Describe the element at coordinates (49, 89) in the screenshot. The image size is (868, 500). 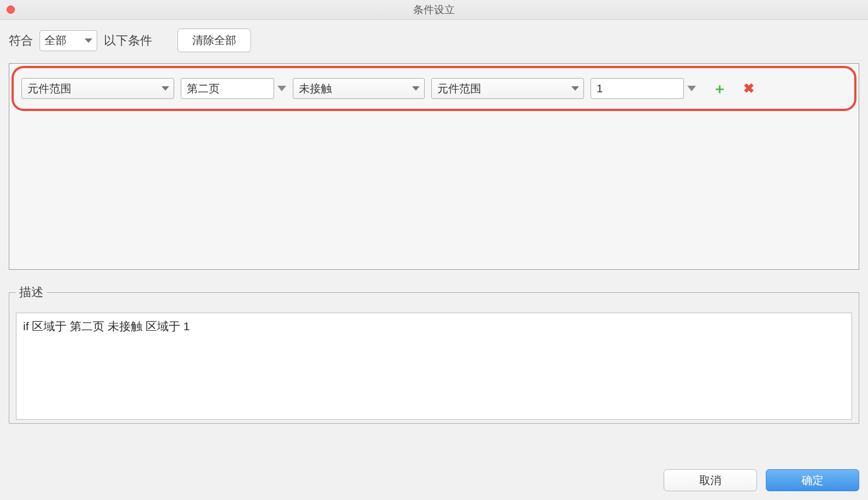
I see `condition-field-1-value: 元件范围` at that location.